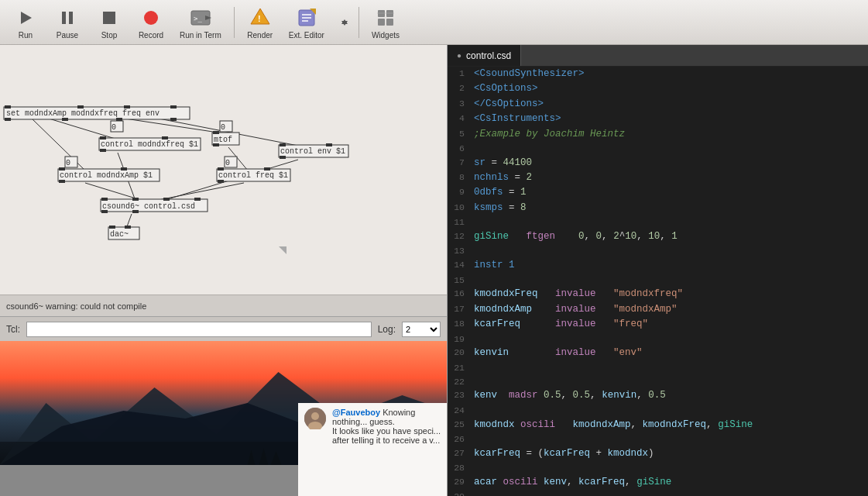 The image size is (868, 496). What do you see at coordinates (253, 175) in the screenshot?
I see `svg-text: control freq $1` at bounding box center [253, 175].